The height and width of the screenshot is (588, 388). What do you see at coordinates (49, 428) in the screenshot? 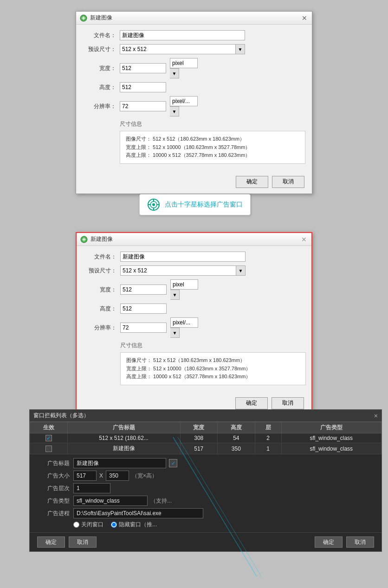
I see `col-header-enable: 生效` at bounding box center [49, 428].